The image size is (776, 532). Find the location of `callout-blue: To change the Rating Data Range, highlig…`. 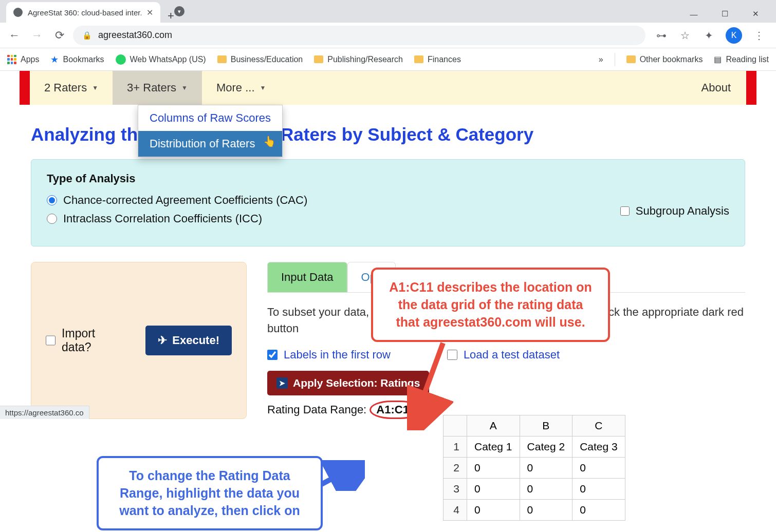

callout-blue: To change the Rating Data Range, highlig… is located at coordinates (210, 493).